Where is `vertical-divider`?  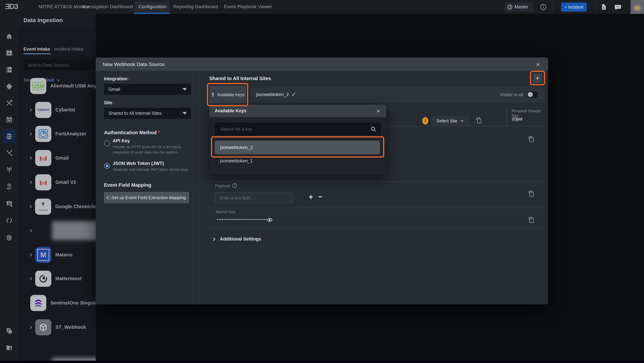
vertical-divider is located at coordinates (506, 117).